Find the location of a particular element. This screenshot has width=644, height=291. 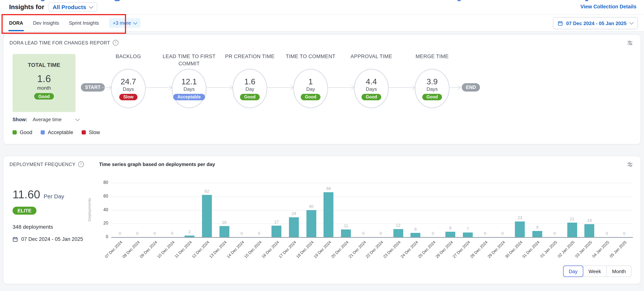

stage-circle: 1.6DayGood is located at coordinates (250, 89).